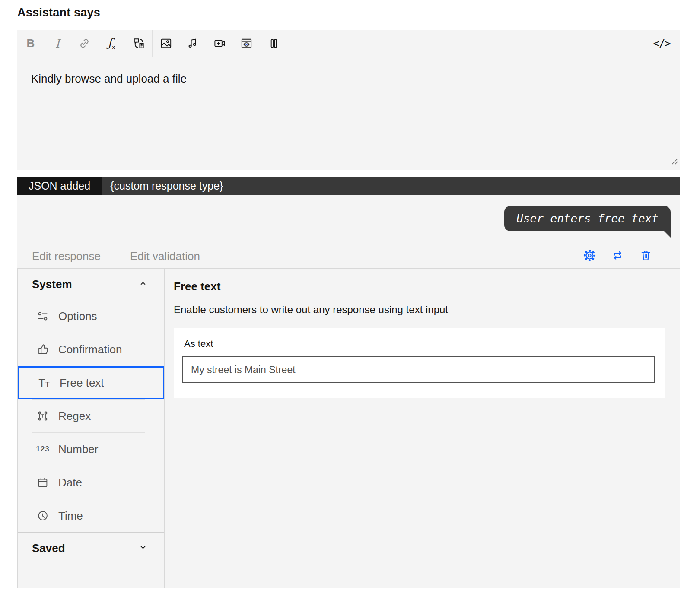 Image resolution: width=700 pixels, height=603 pixels. What do you see at coordinates (71, 516) in the screenshot?
I see `sidebar-item-label: Time` at bounding box center [71, 516].